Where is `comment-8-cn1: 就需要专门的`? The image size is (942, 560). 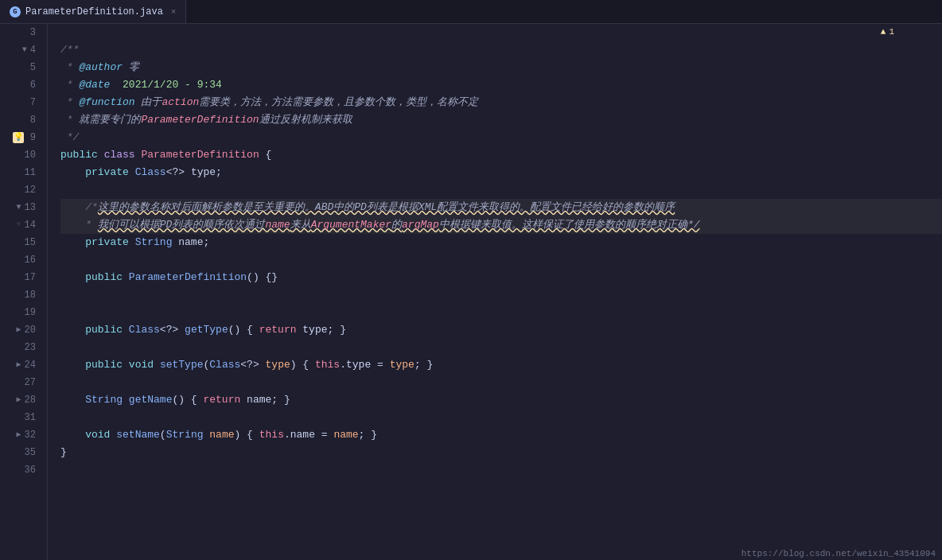
comment-8-cn1: 就需要专门的 is located at coordinates (110, 120).